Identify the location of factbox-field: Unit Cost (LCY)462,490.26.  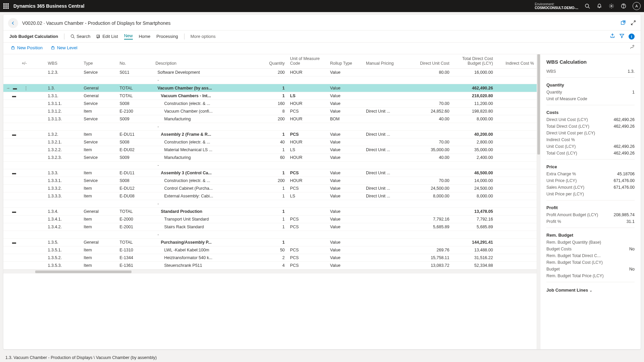
(590, 146).